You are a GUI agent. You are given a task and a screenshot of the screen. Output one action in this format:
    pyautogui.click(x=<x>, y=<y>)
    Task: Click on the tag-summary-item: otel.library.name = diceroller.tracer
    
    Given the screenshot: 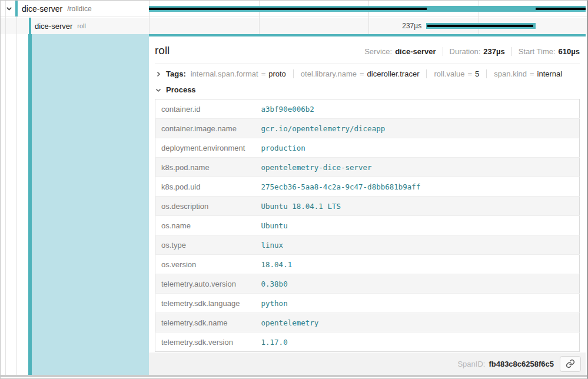 What is the action you would take?
    pyautogui.click(x=360, y=74)
    